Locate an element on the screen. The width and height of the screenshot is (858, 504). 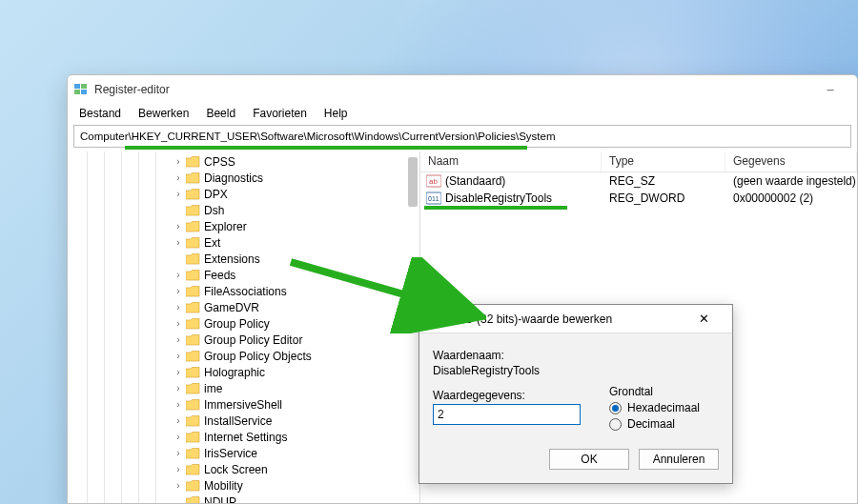
tree-item-label: ImmersiveShell is located at coordinates (243, 405).